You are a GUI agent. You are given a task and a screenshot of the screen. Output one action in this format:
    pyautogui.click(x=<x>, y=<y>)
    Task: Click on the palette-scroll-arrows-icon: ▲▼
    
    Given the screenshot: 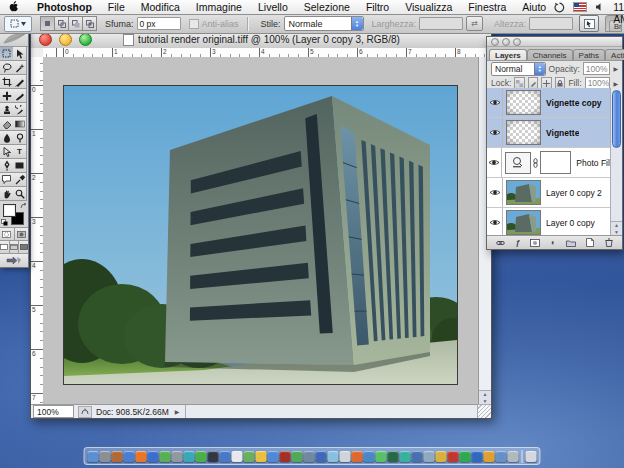 What is the action you would take?
    pyautogui.click(x=616, y=228)
    